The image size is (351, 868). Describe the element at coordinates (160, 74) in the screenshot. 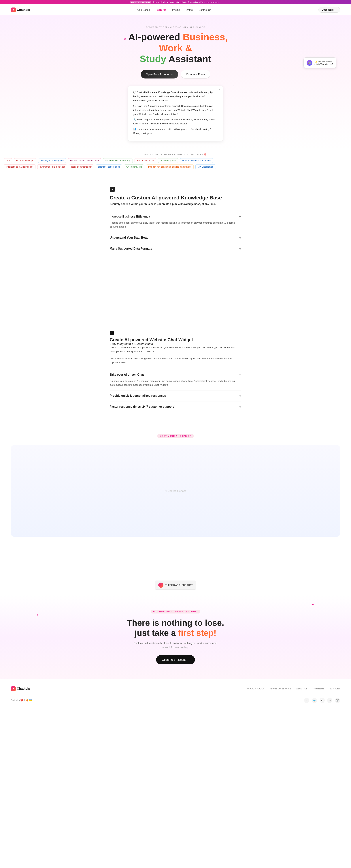

I see `open-account-button: Open Free Account →` at that location.